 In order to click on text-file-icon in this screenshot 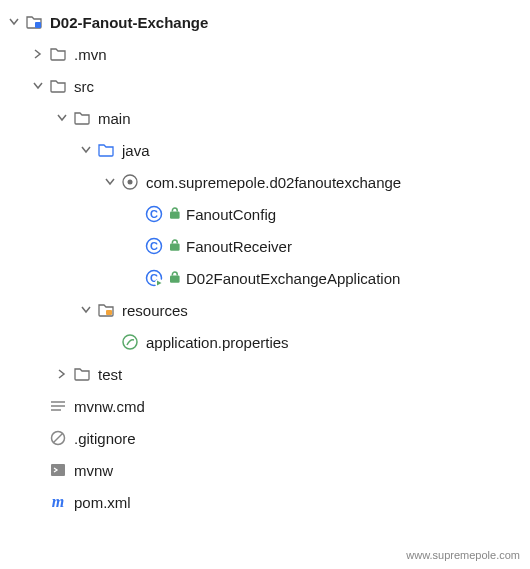, I will do `click(58, 406)`.